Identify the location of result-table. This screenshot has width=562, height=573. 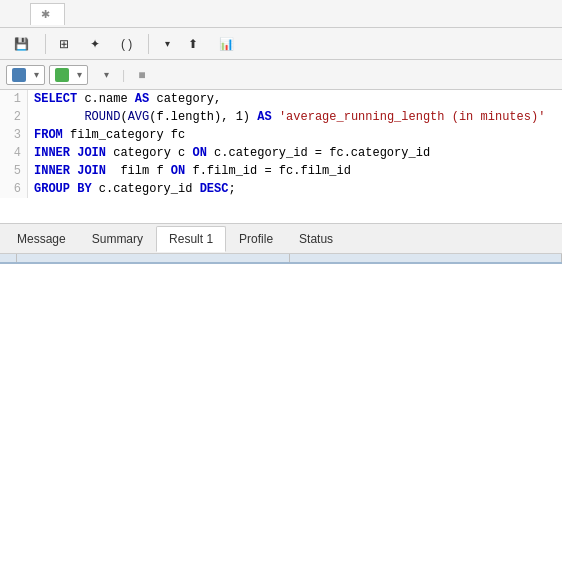
(281, 259).